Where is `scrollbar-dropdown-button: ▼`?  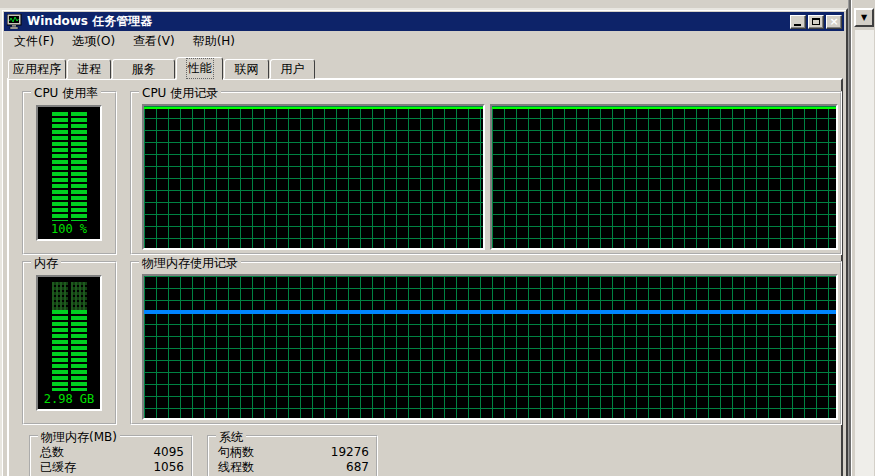 scrollbar-dropdown-button: ▼ is located at coordinates (864, 18).